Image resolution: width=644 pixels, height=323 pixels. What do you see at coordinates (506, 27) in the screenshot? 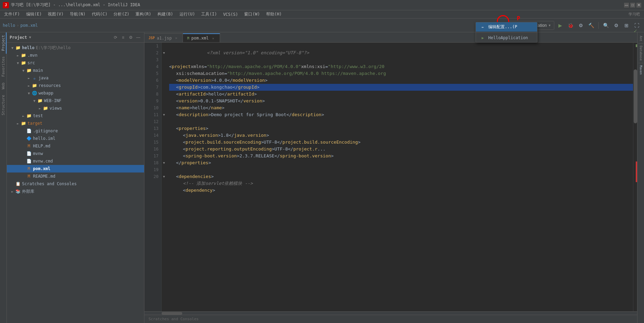
I see `dropdown-edit-config: ✏ 编辑配置...(P` at bounding box center [506, 27].